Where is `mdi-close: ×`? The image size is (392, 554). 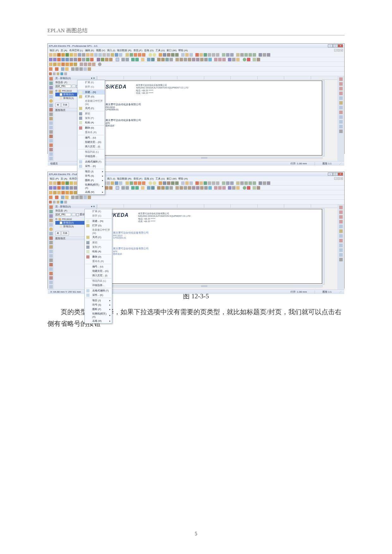
mdi-close: × is located at coordinates (342, 179).